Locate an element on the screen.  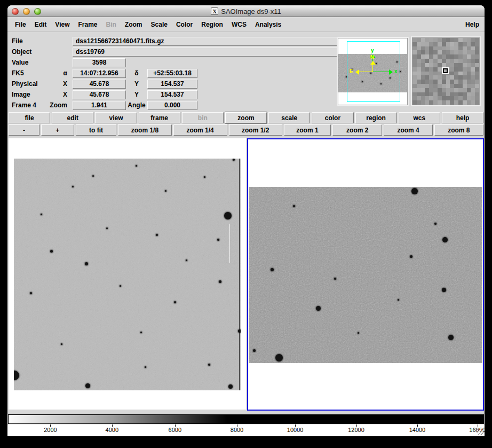
compass-east-arrow is located at coordinates (366, 72).